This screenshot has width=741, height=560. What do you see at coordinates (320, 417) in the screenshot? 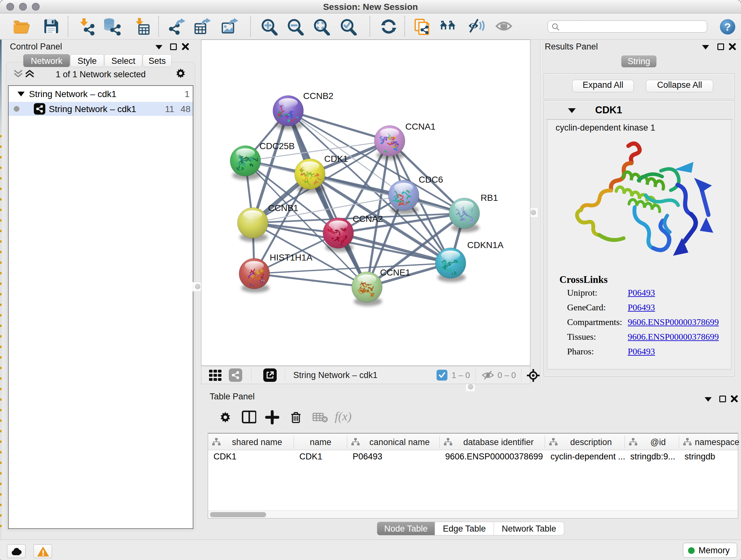
I see `table-delete-column-icon` at bounding box center [320, 417].